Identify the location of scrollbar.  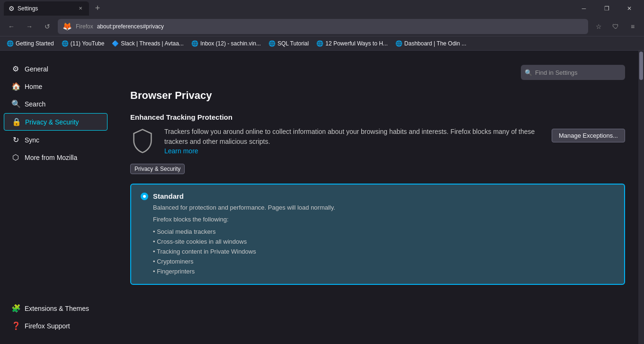
(641, 197).